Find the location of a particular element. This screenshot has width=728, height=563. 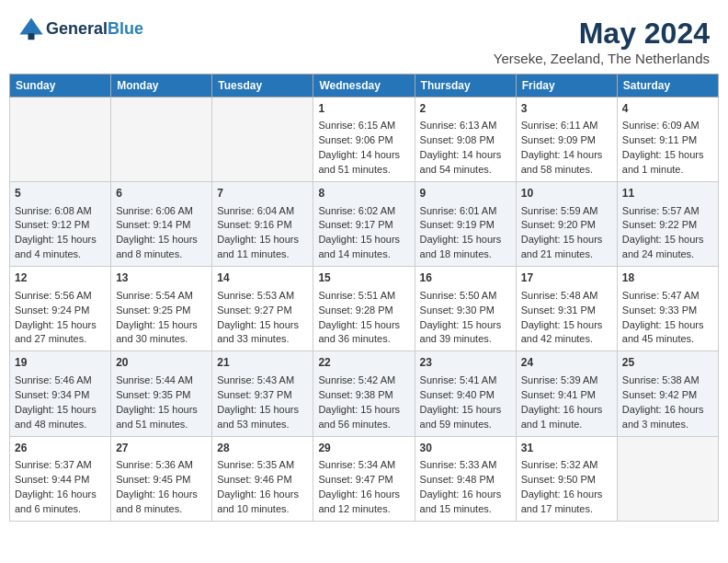

day-number: 16 is located at coordinates (465, 278).